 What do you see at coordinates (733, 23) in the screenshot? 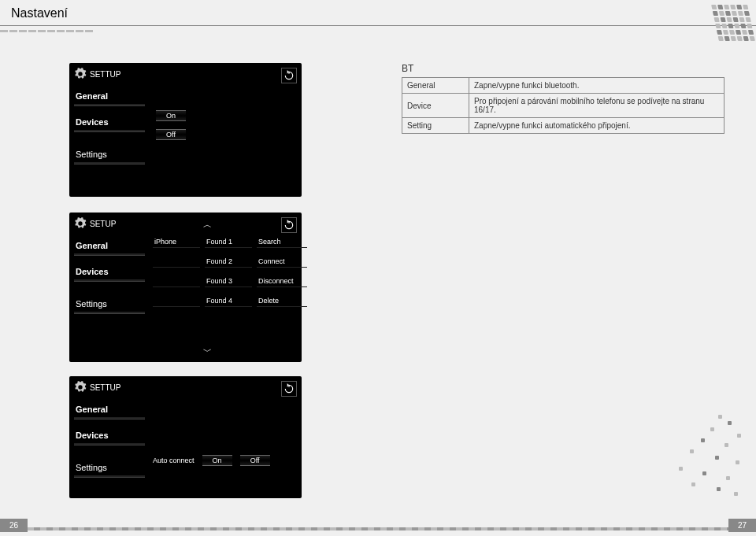
I see `decoration-dots-top` at bounding box center [733, 23].